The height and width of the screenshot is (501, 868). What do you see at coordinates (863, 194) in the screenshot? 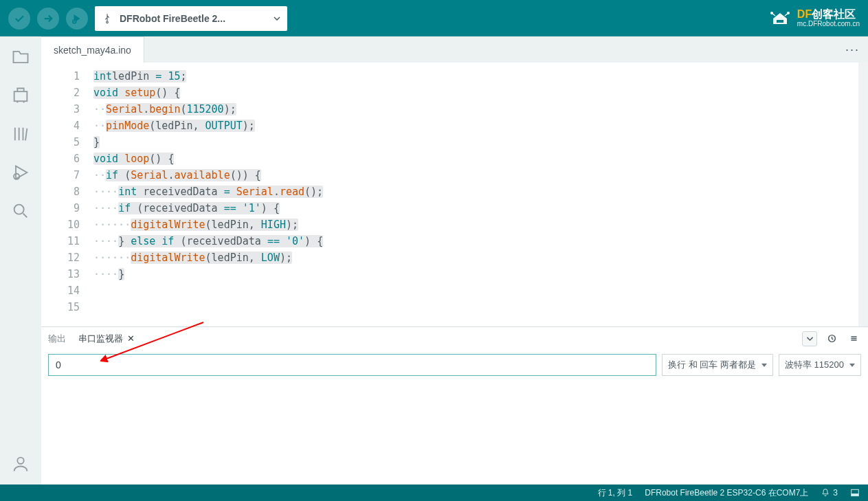
I see `minimap` at bounding box center [863, 194].